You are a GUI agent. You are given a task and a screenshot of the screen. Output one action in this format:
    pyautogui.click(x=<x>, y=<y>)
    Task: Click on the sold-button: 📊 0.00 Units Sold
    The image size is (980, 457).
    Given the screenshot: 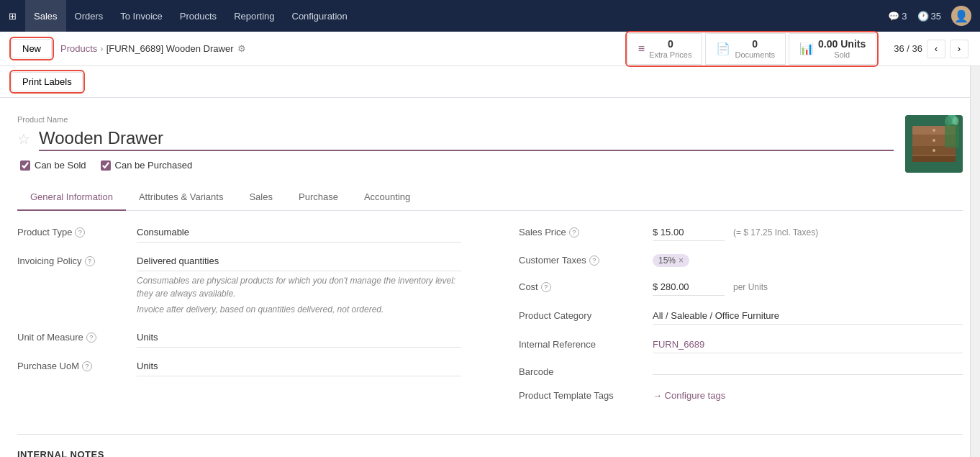 What is the action you would take?
    pyautogui.click(x=832, y=49)
    